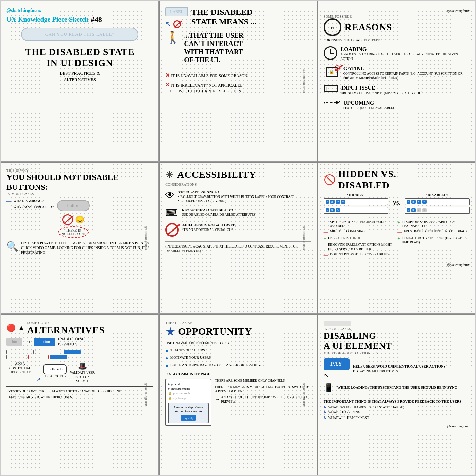 Image resolution: width=476 pixels, height=476 pixels. Describe the element at coordinates (14, 342) in the screenshot. I see `grey-button-alt: btn` at that location.